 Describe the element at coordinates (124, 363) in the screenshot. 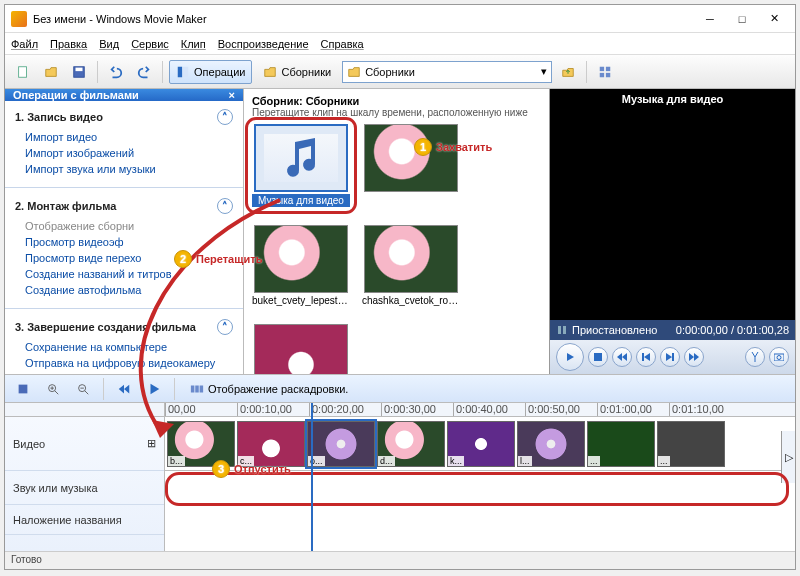

I see `task-send-dv: Отправка на цифровую видеокамеру` at that location.